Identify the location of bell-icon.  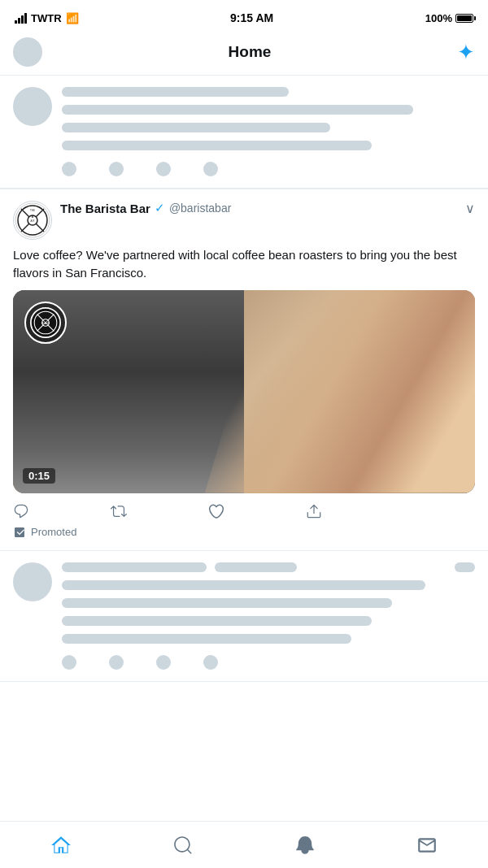
(305, 845).